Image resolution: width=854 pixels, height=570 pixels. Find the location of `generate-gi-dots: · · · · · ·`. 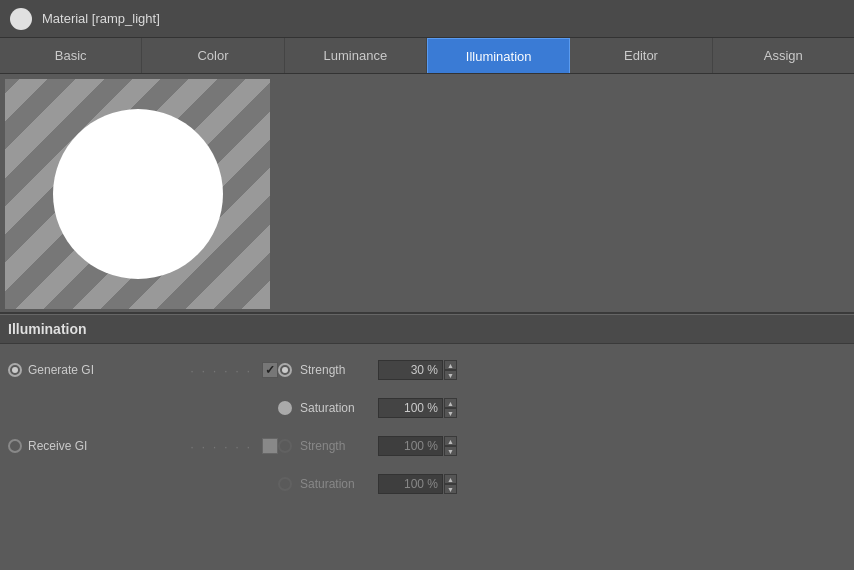

generate-gi-dots: · · · · · · is located at coordinates (221, 370).